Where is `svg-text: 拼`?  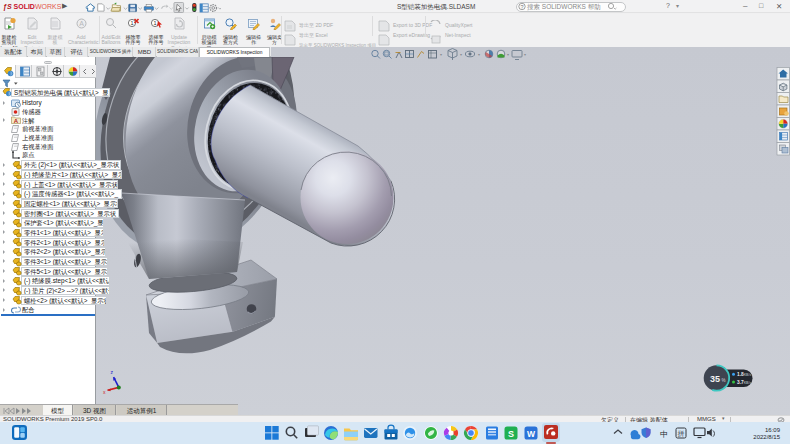 svg-text: 拼 is located at coordinates (682, 434).